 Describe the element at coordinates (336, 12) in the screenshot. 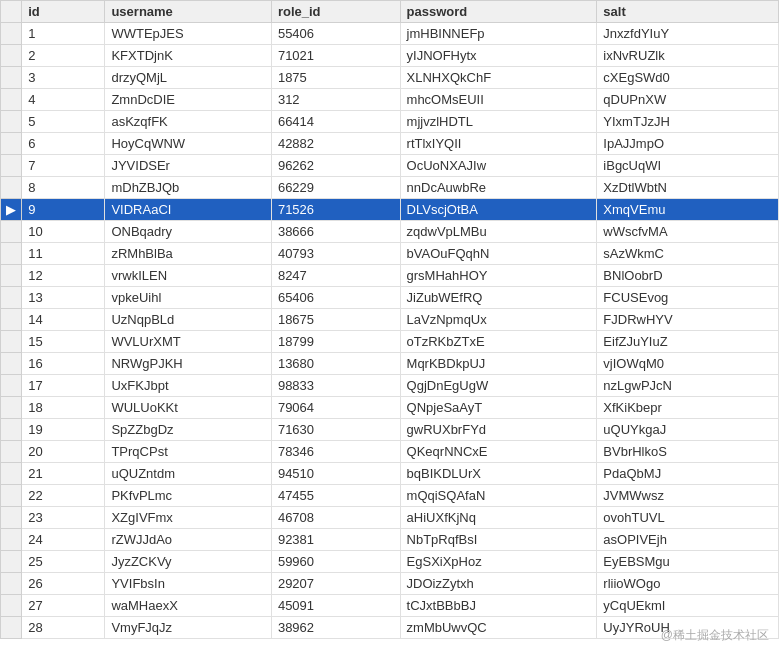

I see `col-header-roleid: role_id` at that location.